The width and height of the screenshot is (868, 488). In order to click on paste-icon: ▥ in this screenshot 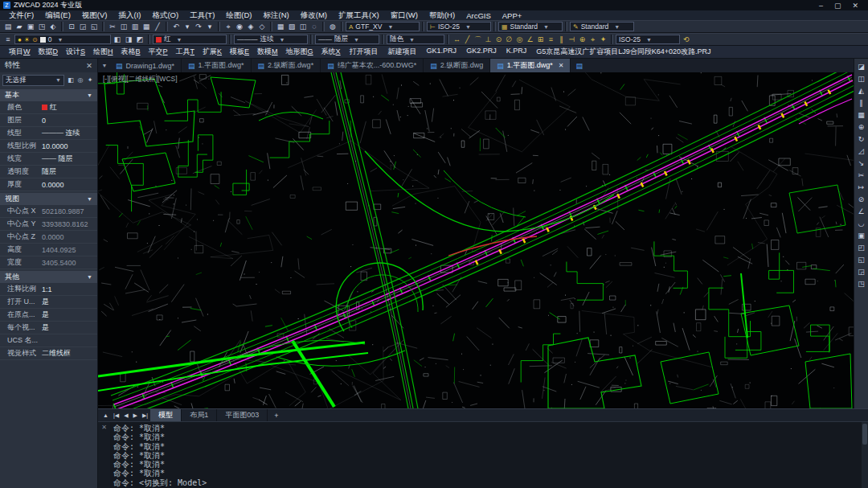, I will do `click(135, 27)`.